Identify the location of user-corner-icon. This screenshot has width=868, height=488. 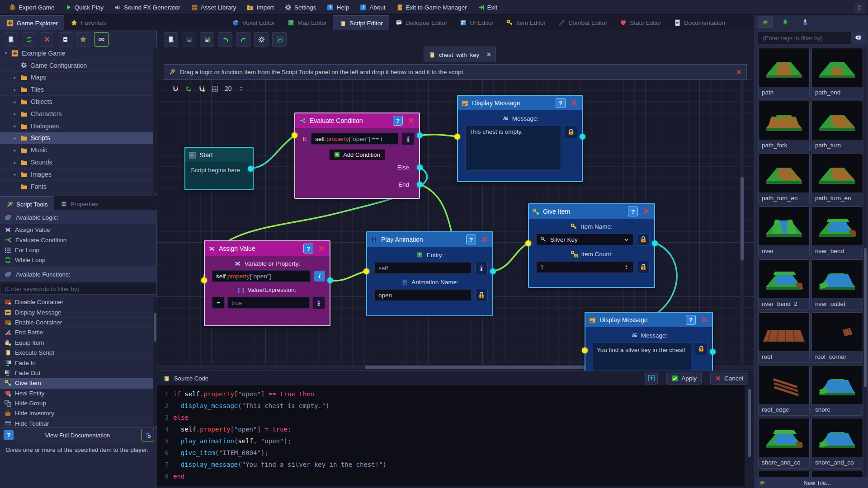
(859, 8).